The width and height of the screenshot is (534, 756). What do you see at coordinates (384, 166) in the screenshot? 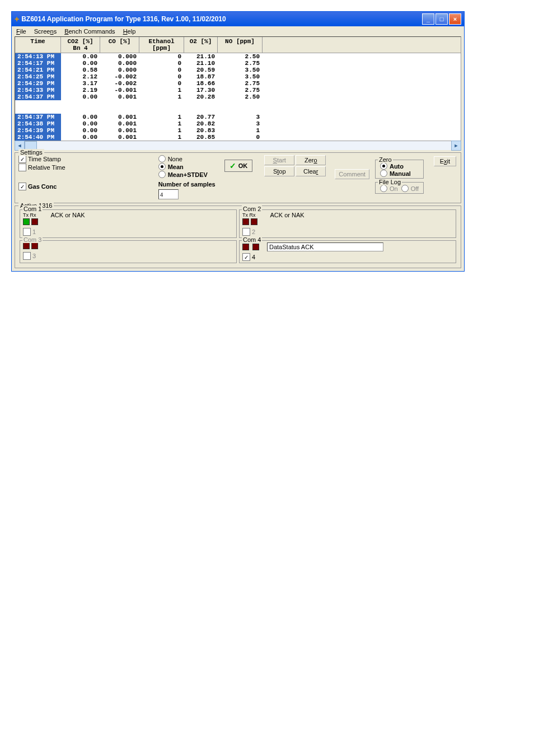
I see `radio-auto` at bounding box center [384, 166].